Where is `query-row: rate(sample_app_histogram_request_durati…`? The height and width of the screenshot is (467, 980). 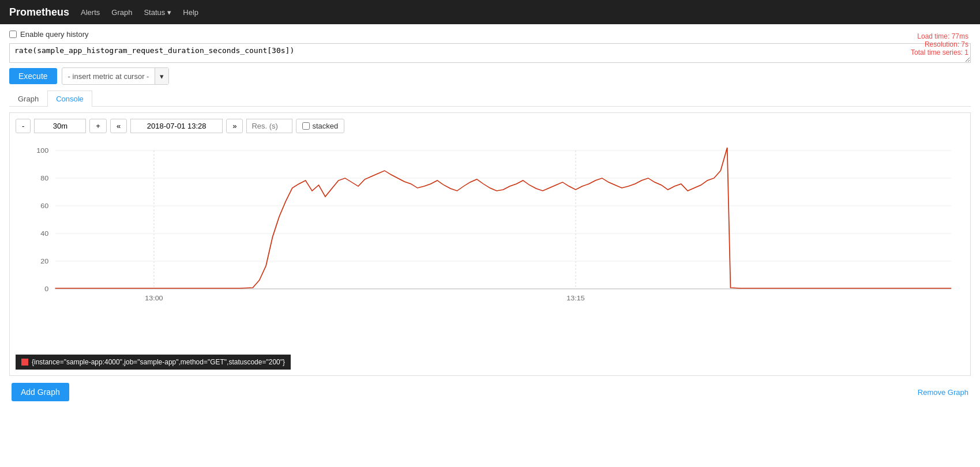 query-row: rate(sample_app_histogram_request_durati… is located at coordinates (490, 53).